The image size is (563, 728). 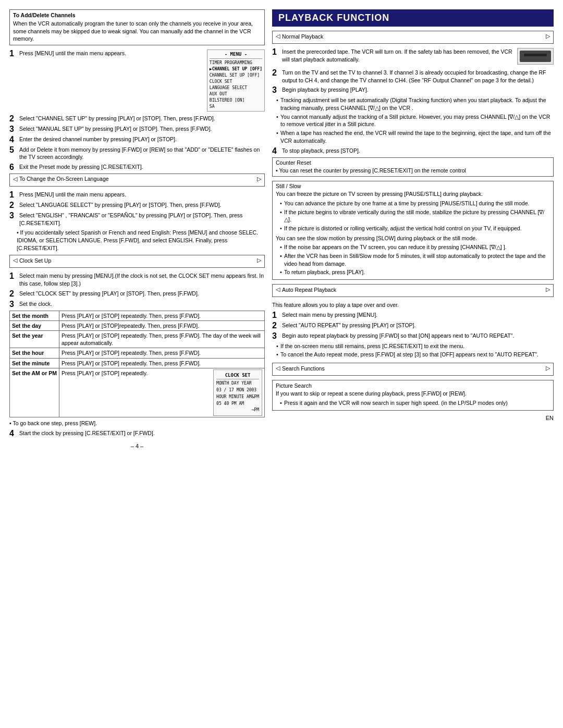 I want to click on step-norm1: 1 Insert the prerecorded tape. The VCR w…, so click(x=413, y=57).